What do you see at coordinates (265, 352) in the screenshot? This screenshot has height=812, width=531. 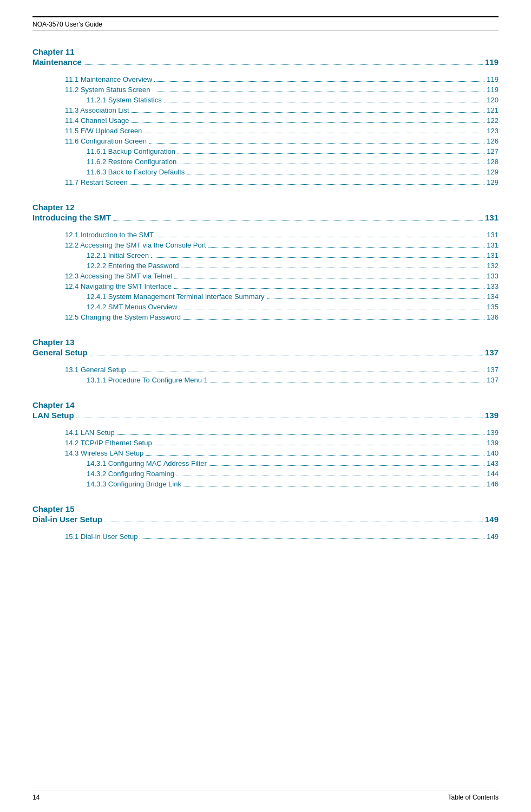 I see `chapter-section-title-ch13: General Setup137` at bounding box center [265, 352].